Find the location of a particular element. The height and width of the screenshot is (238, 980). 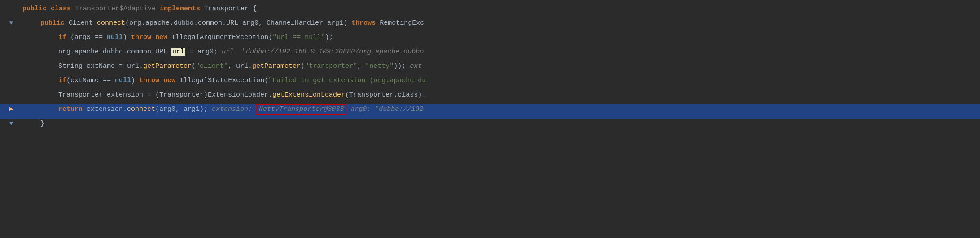

class-adaptive: Transporter$Adaptive is located at coordinates (118, 9).